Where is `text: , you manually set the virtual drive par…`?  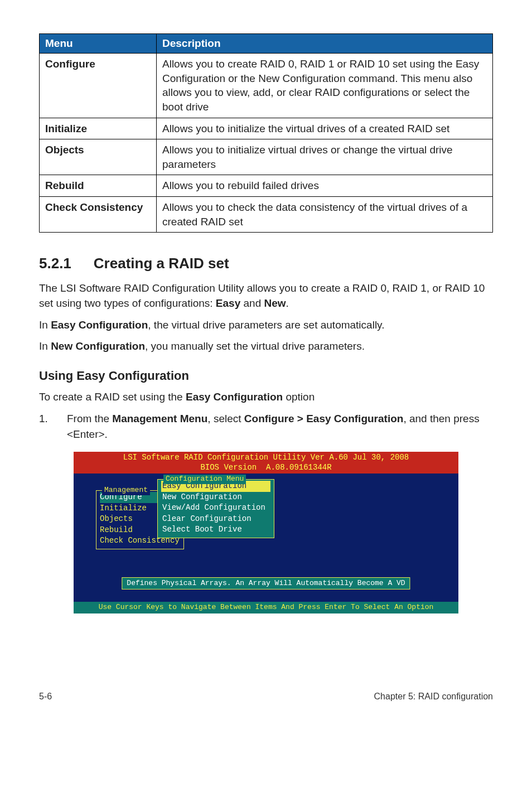
text: , you manually set the virtual drive par… is located at coordinates (255, 346).